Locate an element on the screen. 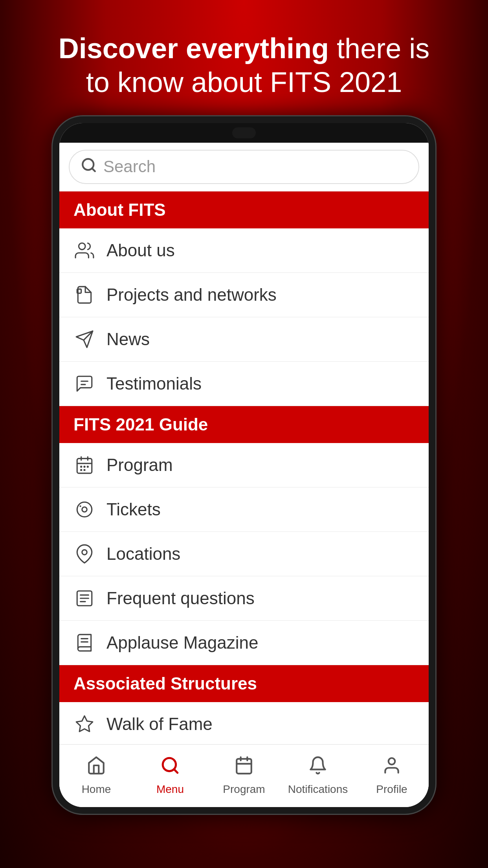 The image size is (488, 868). projects-networks-label: Projects and networks is located at coordinates (192, 295).